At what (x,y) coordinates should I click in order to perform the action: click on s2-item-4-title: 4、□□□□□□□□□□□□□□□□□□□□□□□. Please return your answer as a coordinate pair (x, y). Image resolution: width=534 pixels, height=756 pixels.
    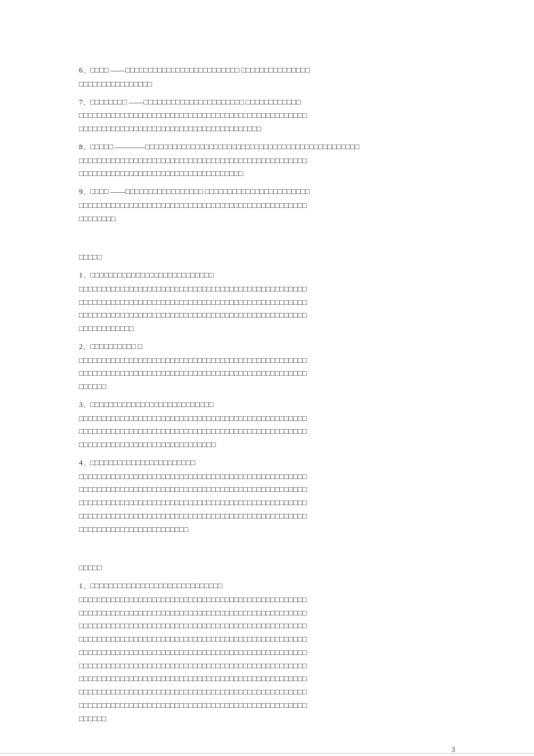
    Looking at the image, I should click on (267, 463).